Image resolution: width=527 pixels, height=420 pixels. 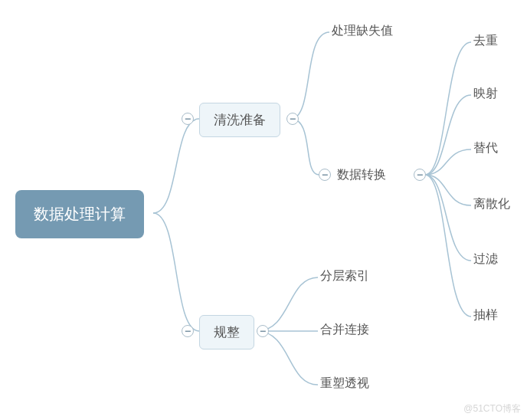 I want to click on node-sample: 抽样, so click(x=486, y=316).